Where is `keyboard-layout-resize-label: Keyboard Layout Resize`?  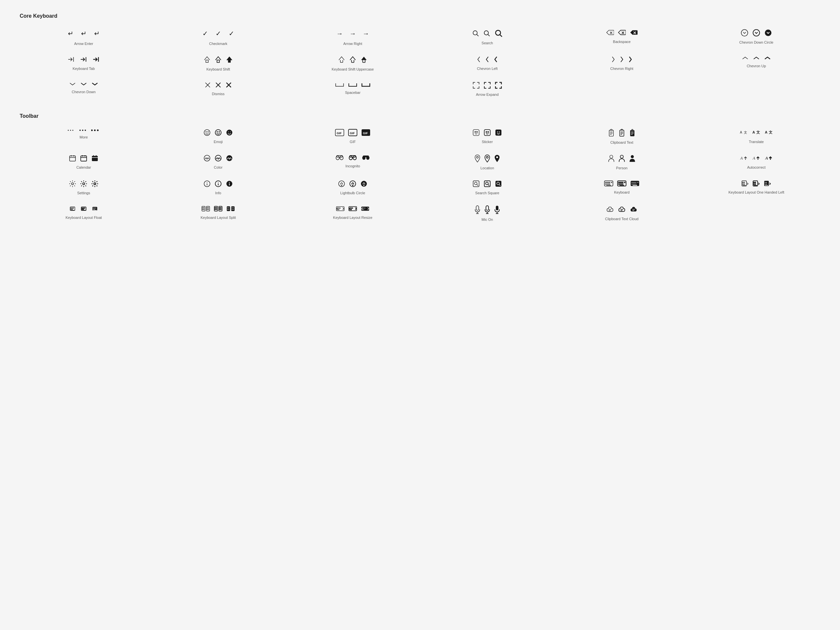 keyboard-layout-resize-label: Keyboard Layout Resize is located at coordinates (353, 218).